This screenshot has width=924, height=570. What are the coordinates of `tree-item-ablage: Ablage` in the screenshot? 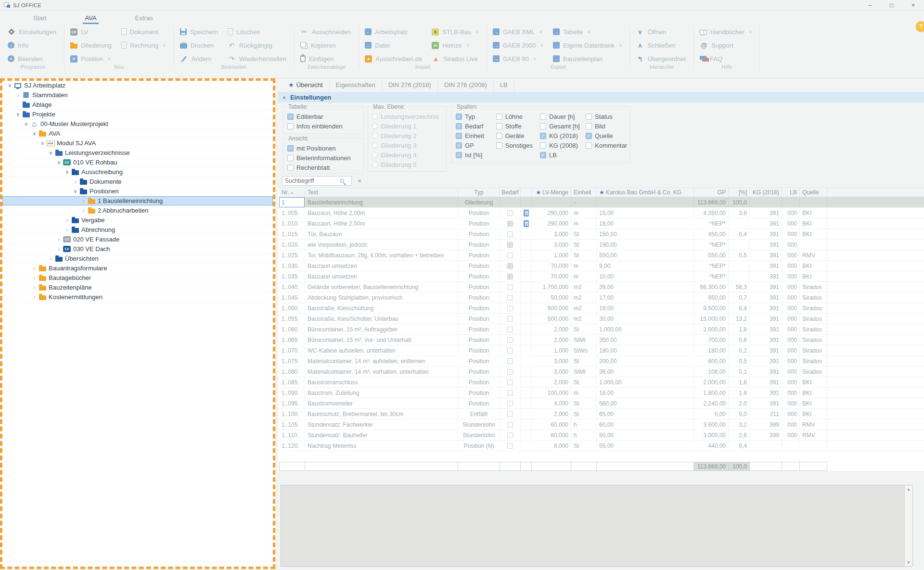 It's located at (138, 105).